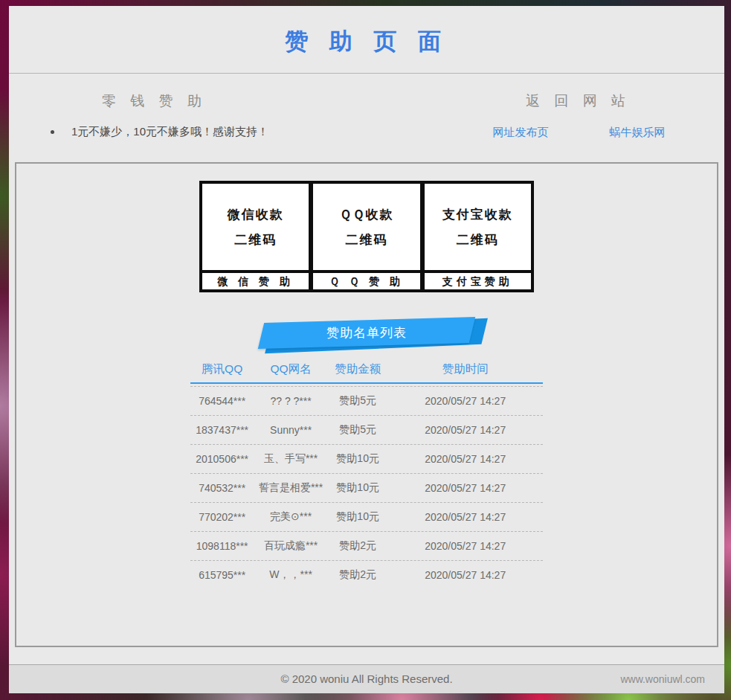 This screenshot has width=731, height=700. I want to click on qr-code-block: 微信收款 二维码 微 信 赞 助 ＱＱ收款 二维码 Ｑ Ｑ 赞 助 支付宝收, so click(367, 237).